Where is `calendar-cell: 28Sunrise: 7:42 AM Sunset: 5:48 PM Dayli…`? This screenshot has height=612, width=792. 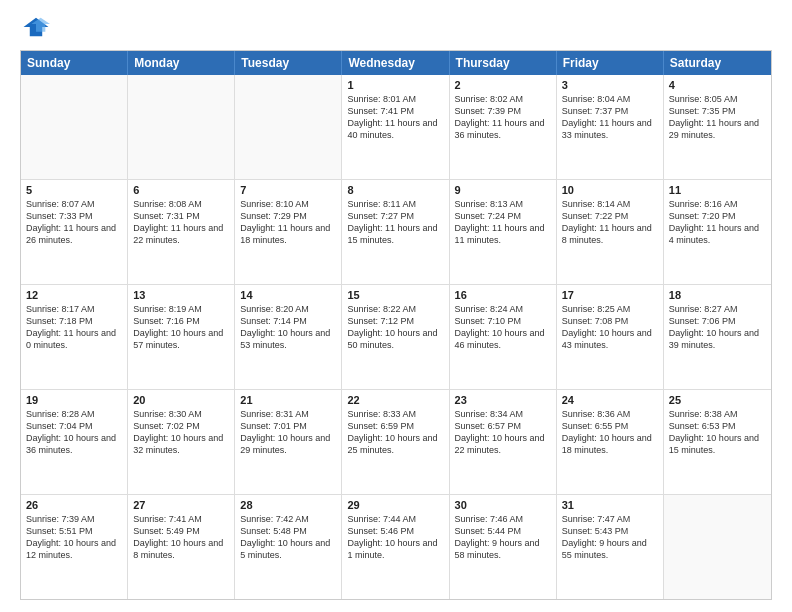
calendar-cell: 28Sunrise: 7:42 AM Sunset: 5:48 PM Dayli… is located at coordinates (288, 547).